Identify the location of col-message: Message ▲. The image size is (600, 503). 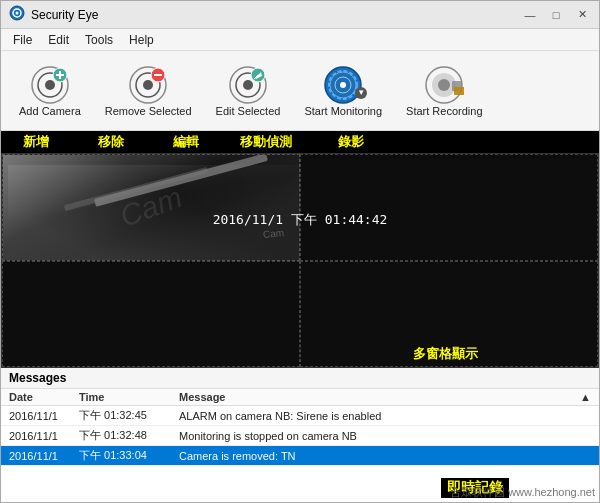
(385, 398).